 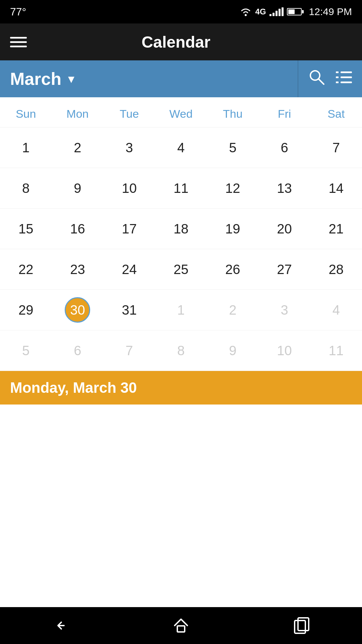 What do you see at coordinates (336, 188) in the screenshot?
I see `day-number: 14` at bounding box center [336, 188].